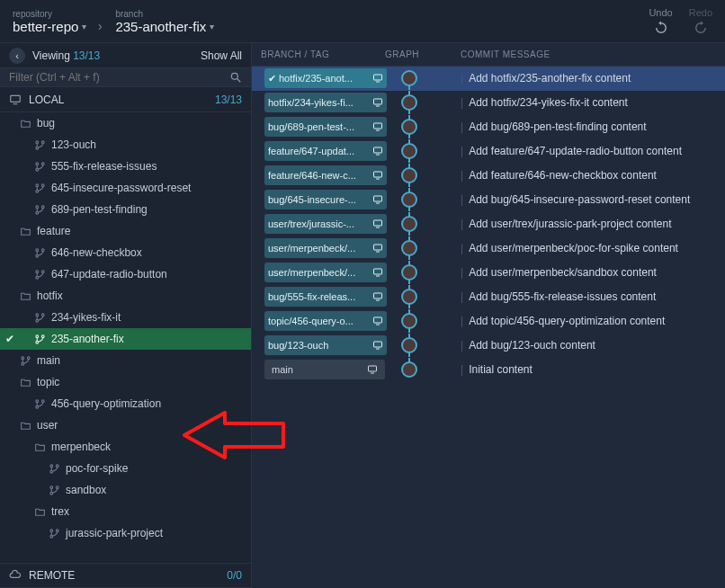 Image resolution: width=725 pixels, height=588 pixels. I want to click on tree-item-label: 689-pen-test-finding, so click(99, 209).